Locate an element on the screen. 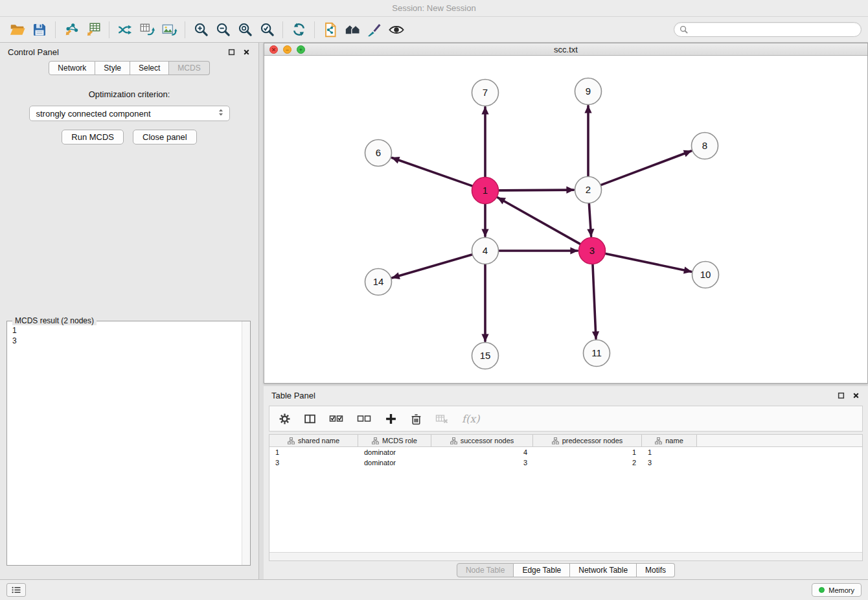  import-network-icon is located at coordinates (71, 30).